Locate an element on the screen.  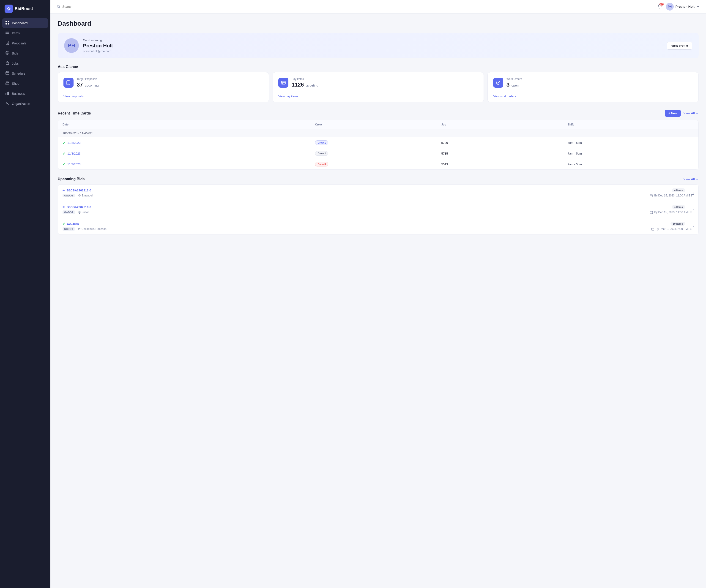
bid-bottom-1: GADOT Emanuel By Dec 15, 2023, 11:00 AM … is located at coordinates (378, 196).